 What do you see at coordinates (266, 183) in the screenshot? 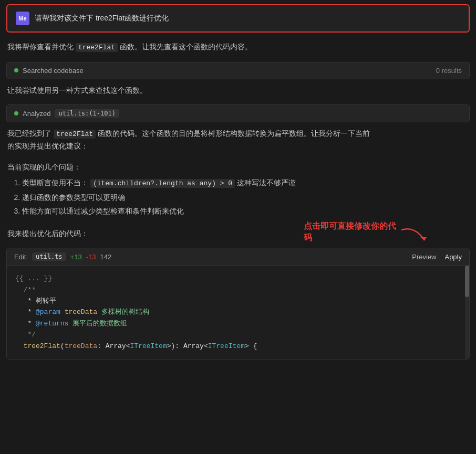
I see `issue-1-post: 这种写法不够严谨` at bounding box center [266, 183].